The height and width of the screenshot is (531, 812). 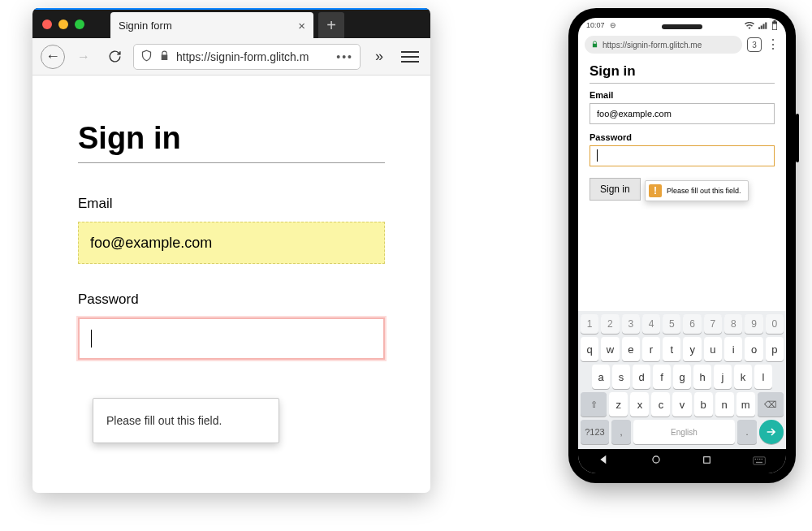 What do you see at coordinates (331, 25) in the screenshot?
I see `new-tab-button: +` at bounding box center [331, 25].